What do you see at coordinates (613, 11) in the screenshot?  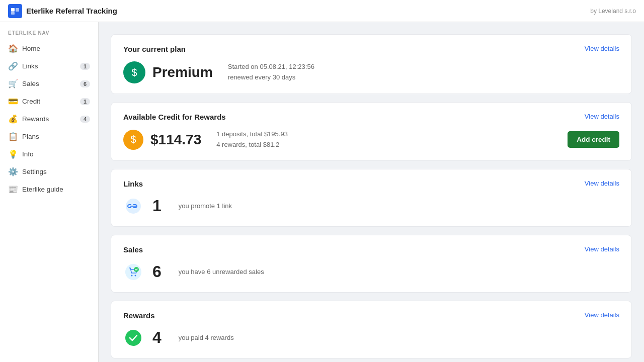 I see `topbar-byline: by Leveland s.r.o` at bounding box center [613, 11].